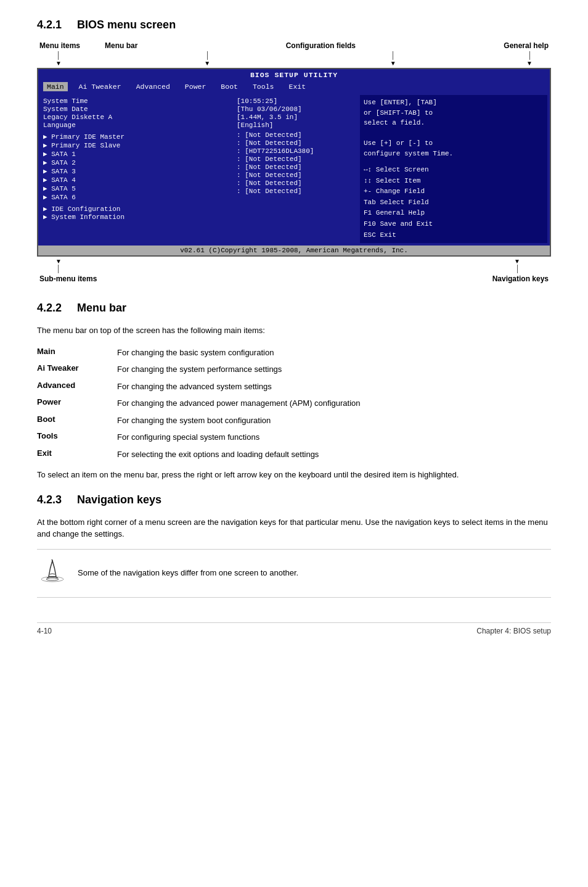 The width and height of the screenshot is (588, 887). What do you see at coordinates (334, 403) in the screenshot?
I see `menu-desc-power: For changing the advanced power manageme…` at bounding box center [334, 403].